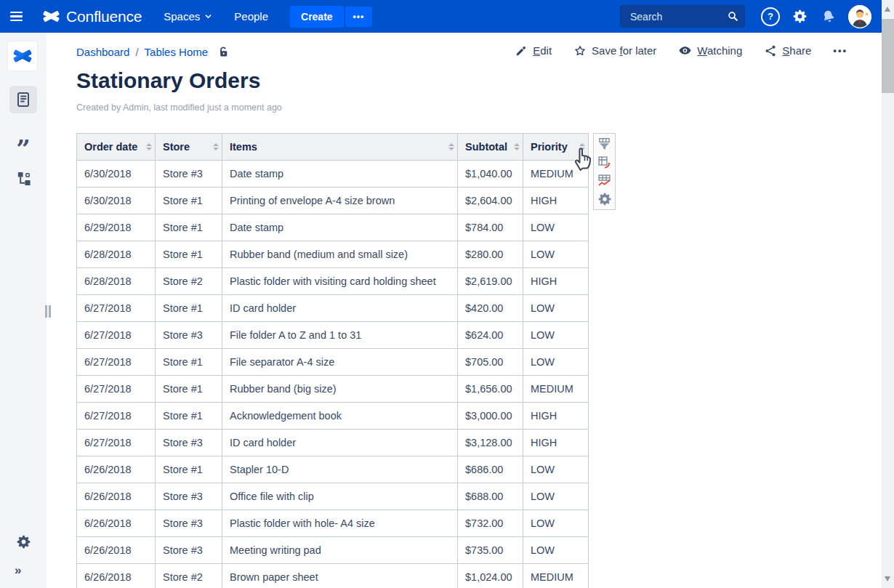  I want to click on table-chart-button, so click(605, 180).